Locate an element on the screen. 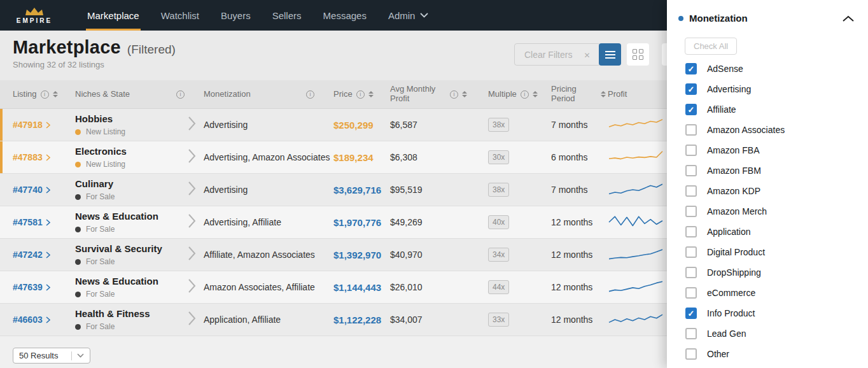 This screenshot has width=868, height=368. checkbox-affiliate is located at coordinates (691, 110).